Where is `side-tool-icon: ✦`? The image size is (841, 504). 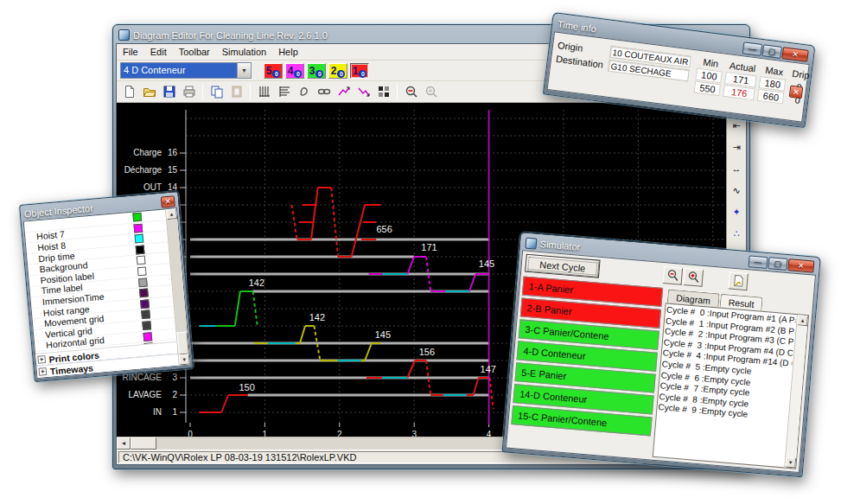
side-tool-icon: ✦ is located at coordinates (736, 212).